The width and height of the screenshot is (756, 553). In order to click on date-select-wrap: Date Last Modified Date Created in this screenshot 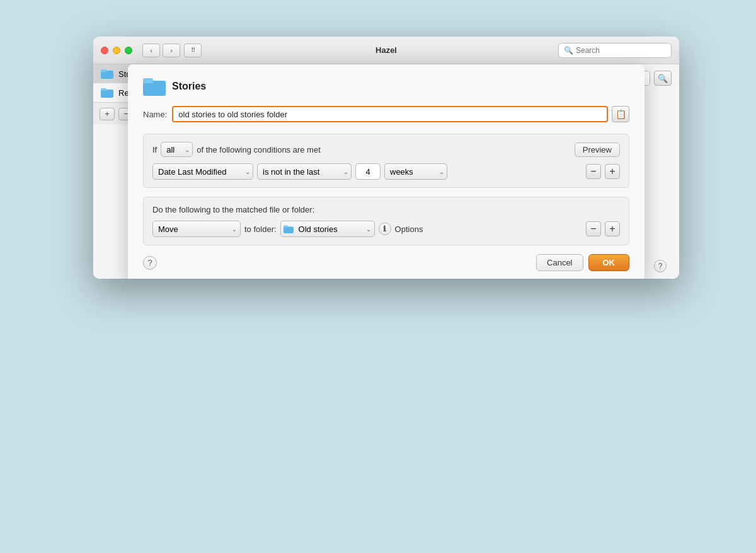, I will do `click(203, 172)`.